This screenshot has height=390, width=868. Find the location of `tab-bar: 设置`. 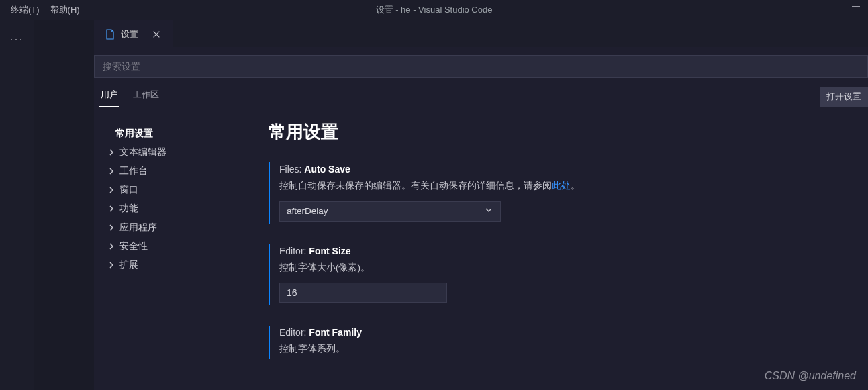

tab-bar: 设置 is located at coordinates (481, 34).